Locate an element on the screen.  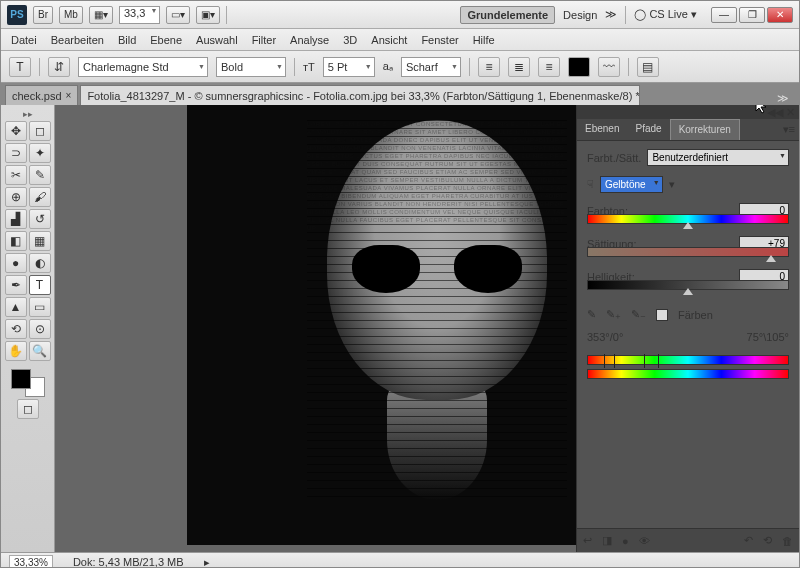
minimize-button: — is located at coordinates (724, 15).